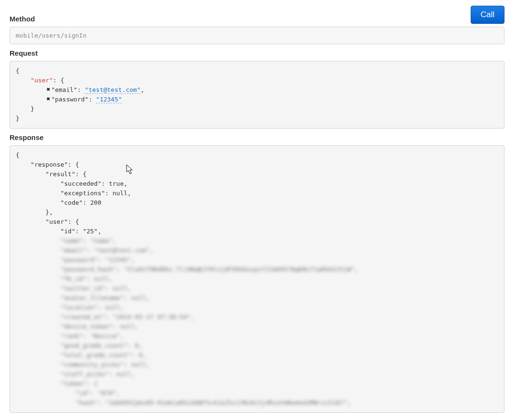 This screenshot has height=420, width=514. I want to click on request-code: { "user": { ✖"email": "test@test.com", ✖…, so click(257, 95).